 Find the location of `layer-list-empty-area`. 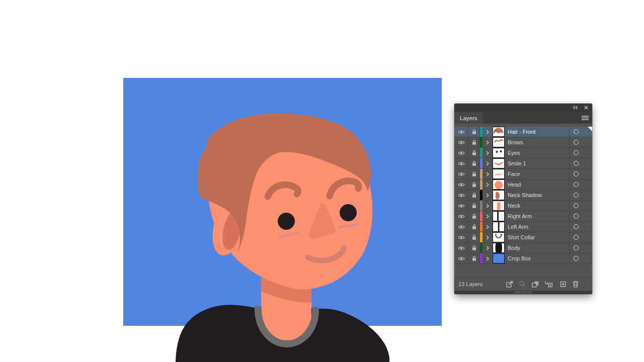

layer-list-empty-area is located at coordinates (523, 270).